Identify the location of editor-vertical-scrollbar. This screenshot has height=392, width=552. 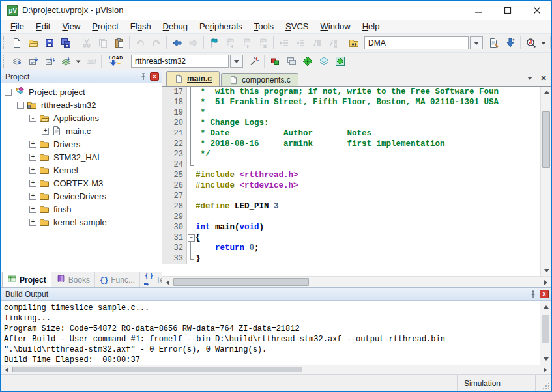
(546, 181).